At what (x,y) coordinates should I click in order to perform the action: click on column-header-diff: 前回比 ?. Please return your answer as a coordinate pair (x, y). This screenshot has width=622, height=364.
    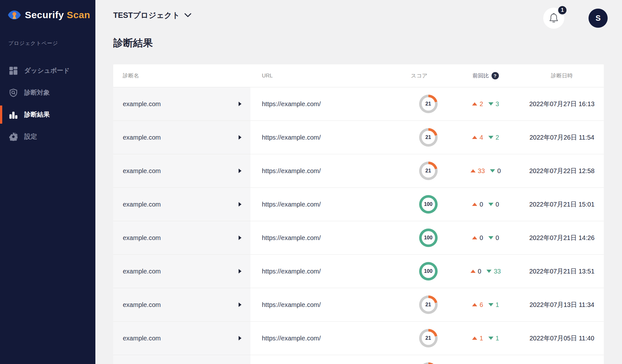
    Looking at the image, I should click on (486, 76).